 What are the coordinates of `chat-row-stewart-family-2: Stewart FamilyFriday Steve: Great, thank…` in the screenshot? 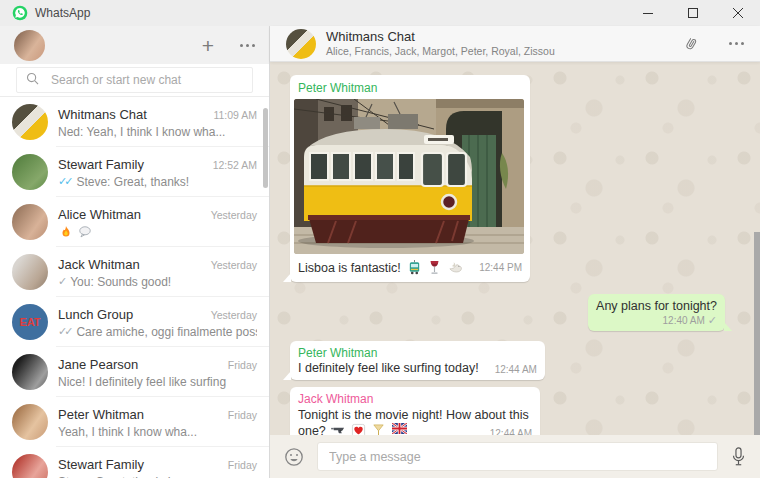 It's located at (134, 462).